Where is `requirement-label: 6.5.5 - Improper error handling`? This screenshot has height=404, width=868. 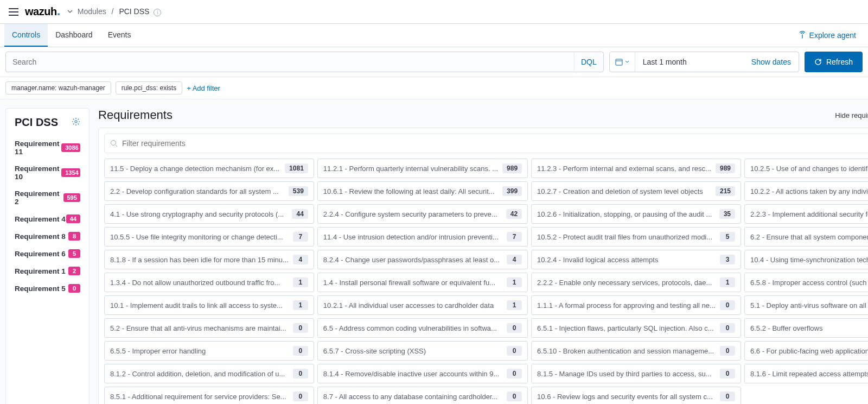 requirement-label: 6.5.5 - Improper error handling is located at coordinates (200, 351).